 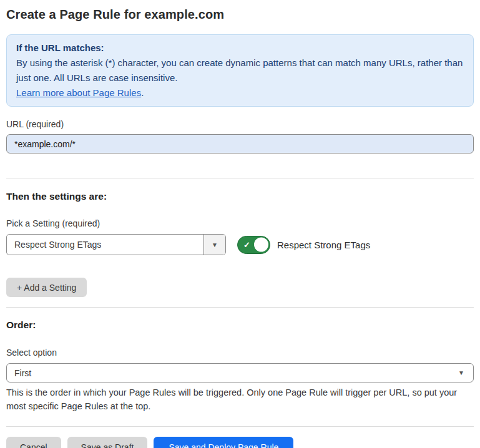 I want to click on setting-select-arrow-button: ▼, so click(x=215, y=245).